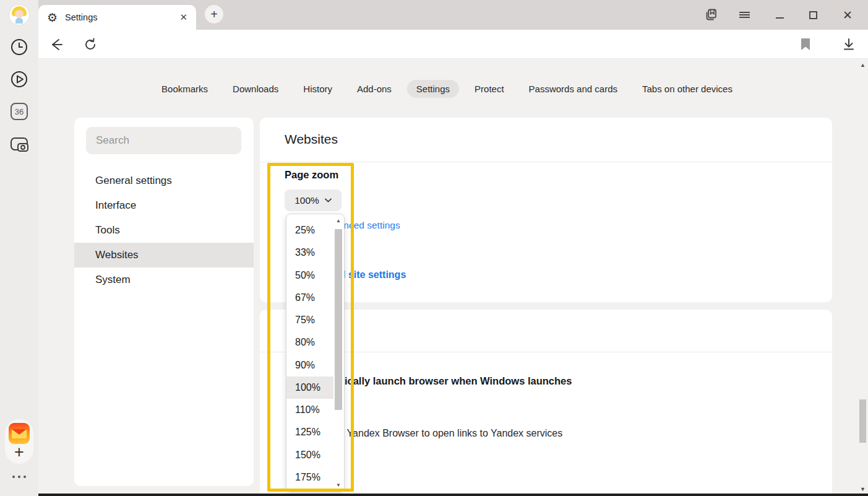  What do you see at coordinates (164, 255) in the screenshot?
I see `settings-nav-item: Websites` at bounding box center [164, 255].